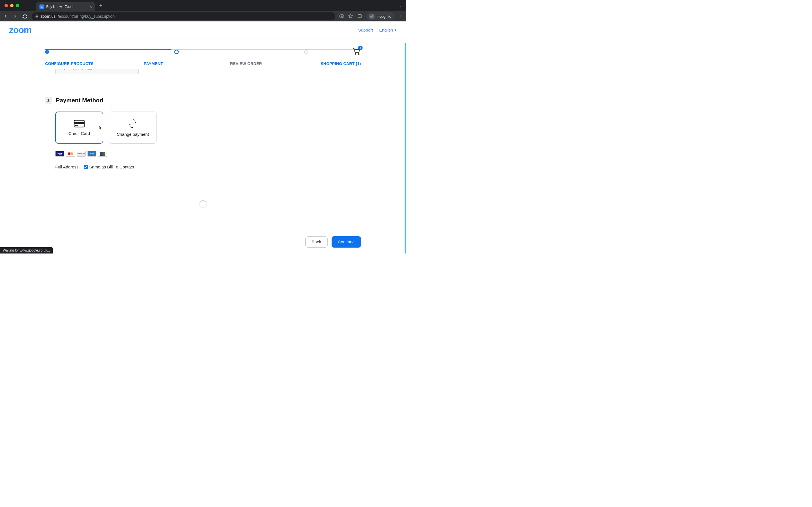 The width and height of the screenshot is (812, 507). I want to click on nav-reload-button, so click(25, 16).